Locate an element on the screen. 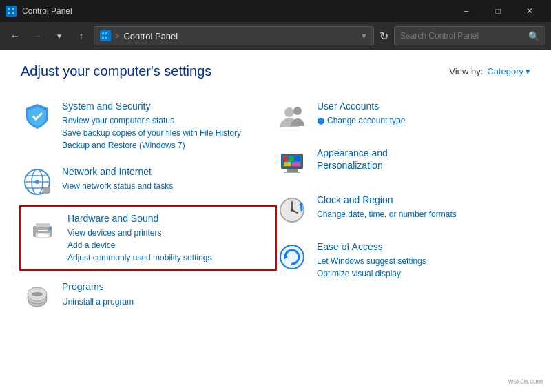 This screenshot has width=551, height=392. hardware-content: Hardware and Sound View devices and prin… is located at coordinates (139, 238).